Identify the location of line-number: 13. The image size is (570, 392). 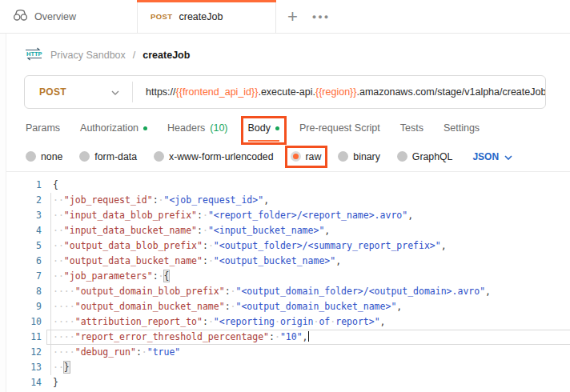
(24, 368).